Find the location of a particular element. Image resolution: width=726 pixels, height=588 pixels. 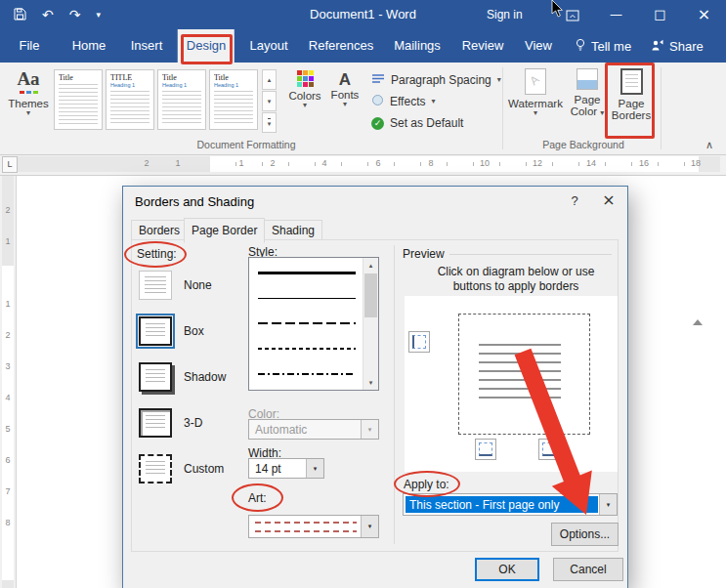

dialog-tab-borders: Borders is located at coordinates (159, 231).